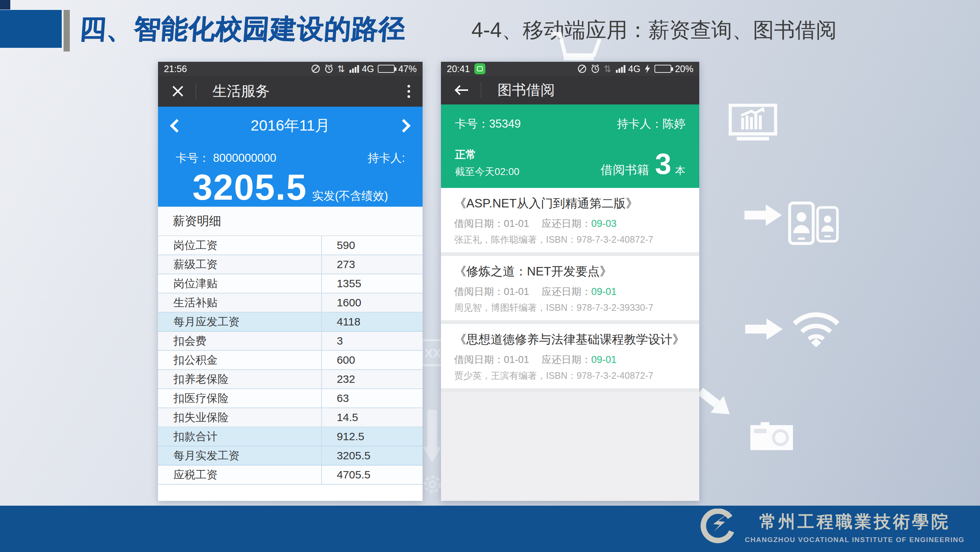  I want to click on menu-icon, so click(409, 91).